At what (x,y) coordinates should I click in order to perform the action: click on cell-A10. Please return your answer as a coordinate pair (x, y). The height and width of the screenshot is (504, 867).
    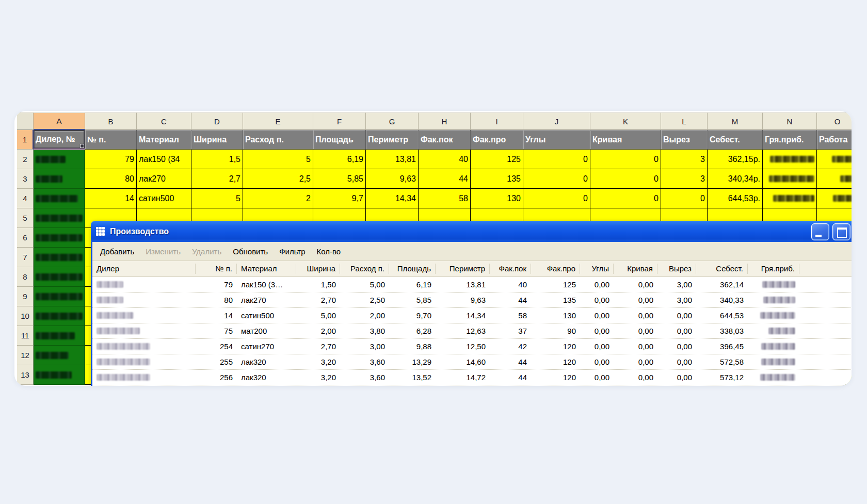
    Looking at the image, I should click on (59, 316).